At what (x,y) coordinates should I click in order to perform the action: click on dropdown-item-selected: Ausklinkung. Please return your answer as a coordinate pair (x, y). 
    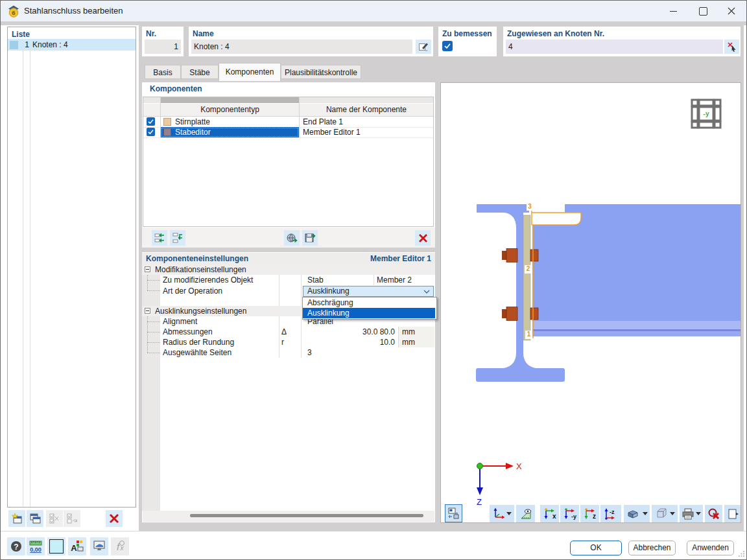
    Looking at the image, I should click on (369, 313).